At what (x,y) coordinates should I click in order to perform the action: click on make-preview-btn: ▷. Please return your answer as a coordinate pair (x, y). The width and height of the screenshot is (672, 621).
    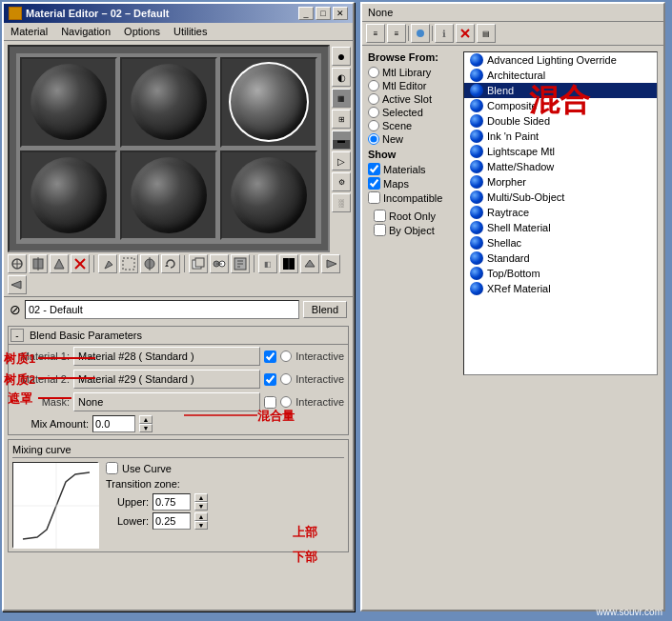
    Looking at the image, I should click on (341, 161).